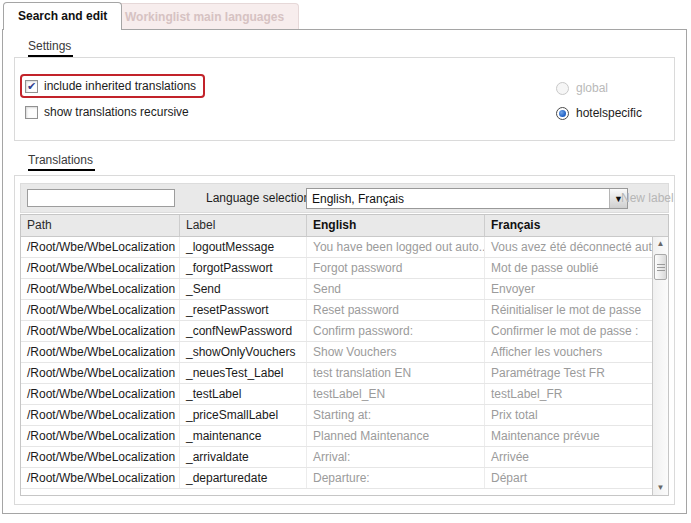 The image size is (691, 523). Describe the element at coordinates (116, 112) in the screenshot. I see `show-recursive-label: show translations recursive` at that location.